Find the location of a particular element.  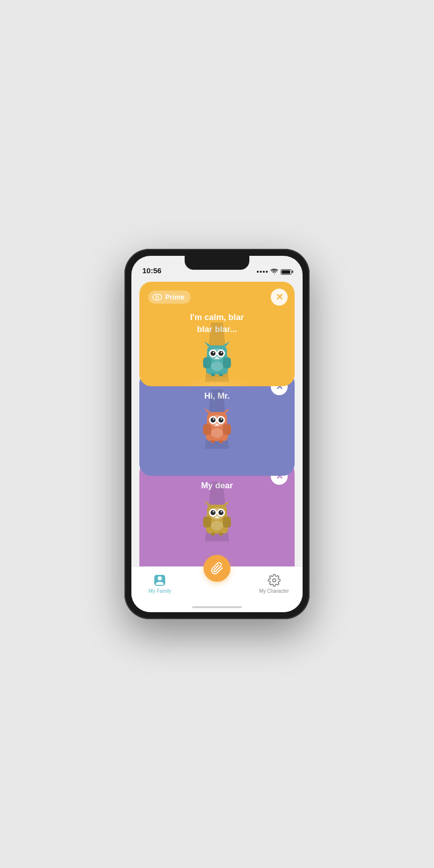

tab-my-family: My Family is located at coordinates (160, 585).